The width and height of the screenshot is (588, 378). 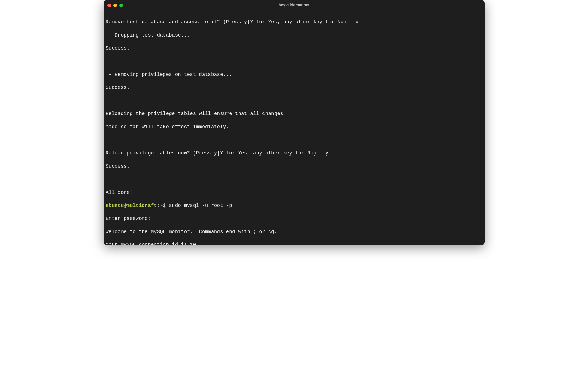 I want to click on output-line: Your MySQL connection id is 10, so click(x=294, y=244).